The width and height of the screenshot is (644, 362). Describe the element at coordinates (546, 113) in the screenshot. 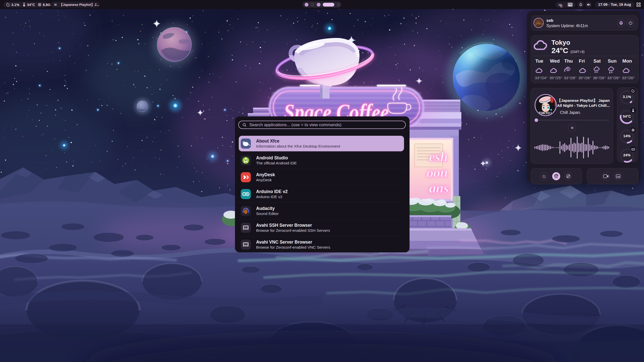

I see `svg-text: TOKYO L` at that location.